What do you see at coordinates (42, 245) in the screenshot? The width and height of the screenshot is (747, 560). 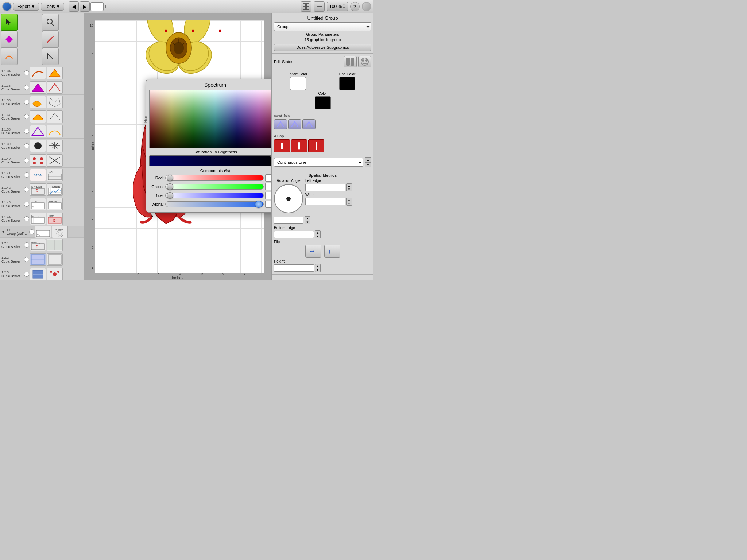 I see `layer-item: 1.2.1 Cubic Bezier Date LogD` at bounding box center [42, 245].